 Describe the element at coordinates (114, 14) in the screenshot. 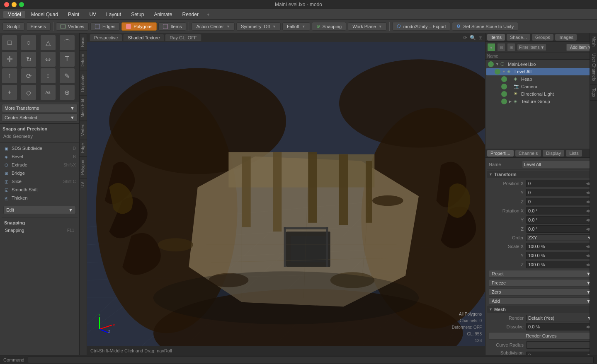

I see `menu-layout: Layout` at that location.